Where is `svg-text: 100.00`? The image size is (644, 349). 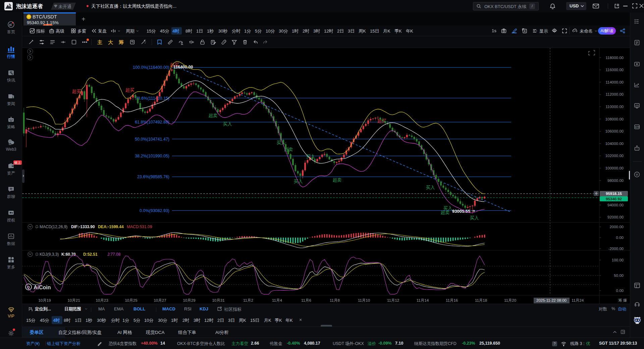 svg-text: 100.00 is located at coordinates (618, 260).